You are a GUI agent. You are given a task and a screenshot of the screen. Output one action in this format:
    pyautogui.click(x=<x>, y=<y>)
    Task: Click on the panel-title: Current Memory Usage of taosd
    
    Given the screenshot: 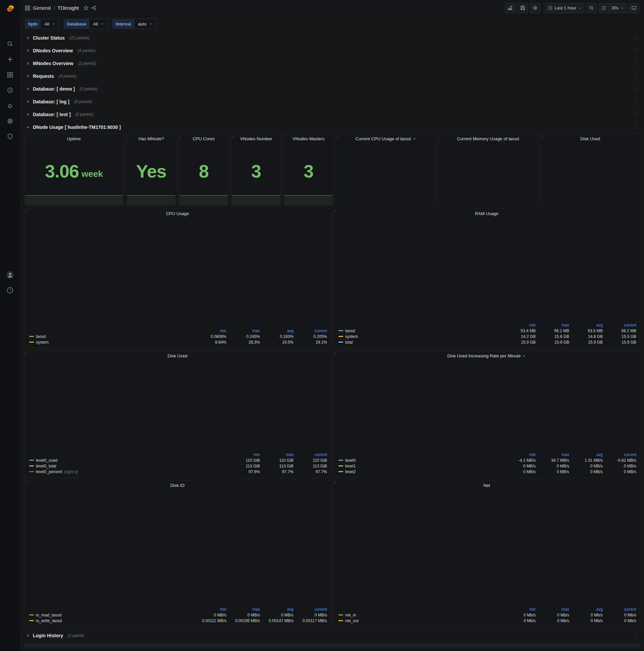 What is the action you would take?
    pyautogui.click(x=488, y=138)
    